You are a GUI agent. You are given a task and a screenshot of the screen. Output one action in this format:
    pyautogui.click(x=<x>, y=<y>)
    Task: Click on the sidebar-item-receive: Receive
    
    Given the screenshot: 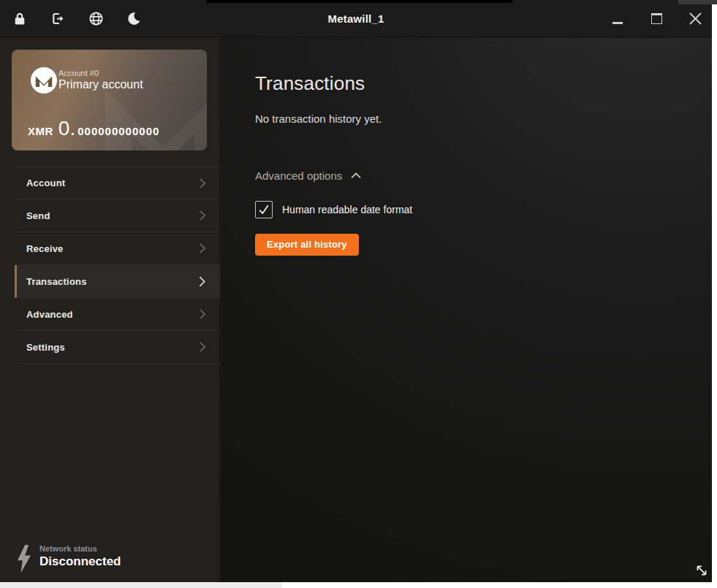 What is the action you would take?
    pyautogui.click(x=117, y=248)
    